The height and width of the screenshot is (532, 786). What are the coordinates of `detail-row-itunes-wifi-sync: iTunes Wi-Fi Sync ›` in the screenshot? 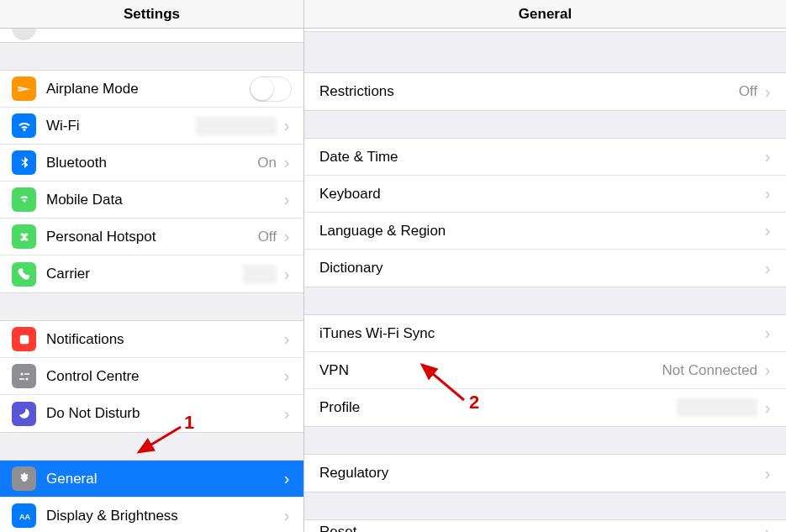 It's located at (545, 334).